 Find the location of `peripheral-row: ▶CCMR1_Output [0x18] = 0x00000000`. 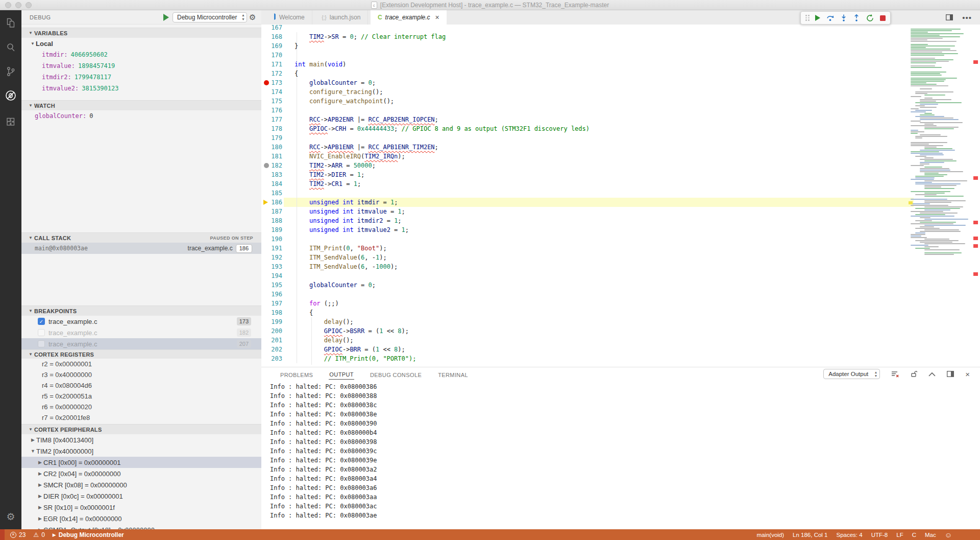

peripheral-row: ▶CCMR1_Output [0x18] = 0x00000000 is located at coordinates (141, 527).